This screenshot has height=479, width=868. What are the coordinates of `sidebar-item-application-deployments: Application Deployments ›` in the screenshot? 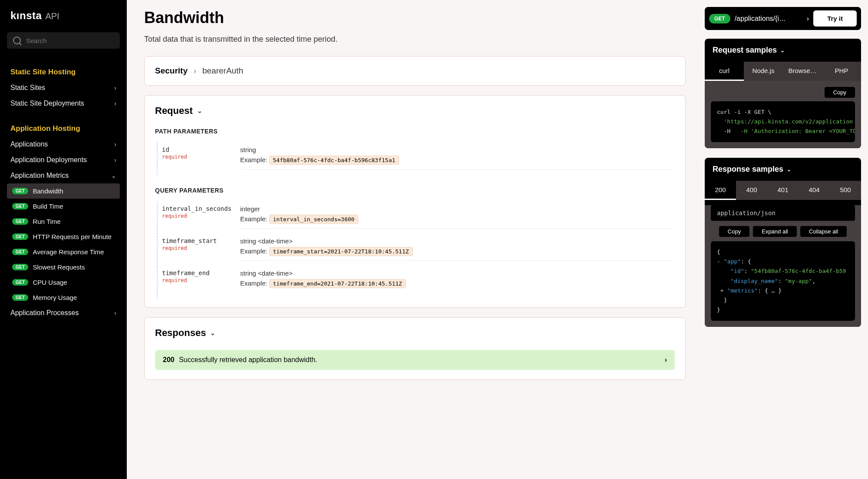 It's located at (63, 160).